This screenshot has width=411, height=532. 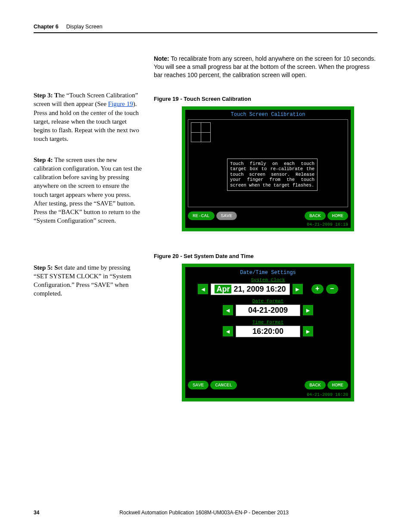 What do you see at coordinates (332, 289) in the screenshot?
I see `minus-button: −` at bounding box center [332, 289].